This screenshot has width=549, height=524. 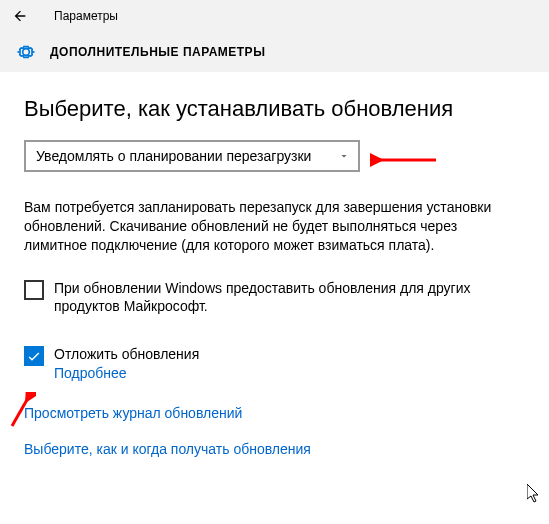 I want to click on annotation-arrow-checkbox, so click(x=21, y=411).